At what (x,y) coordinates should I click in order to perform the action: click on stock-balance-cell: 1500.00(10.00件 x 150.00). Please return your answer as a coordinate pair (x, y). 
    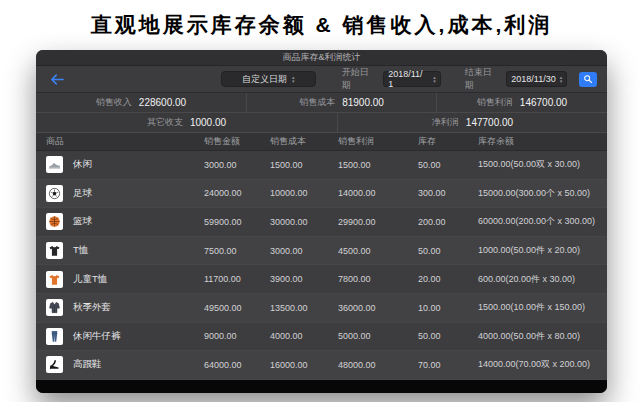
    Looking at the image, I should click on (542, 308).